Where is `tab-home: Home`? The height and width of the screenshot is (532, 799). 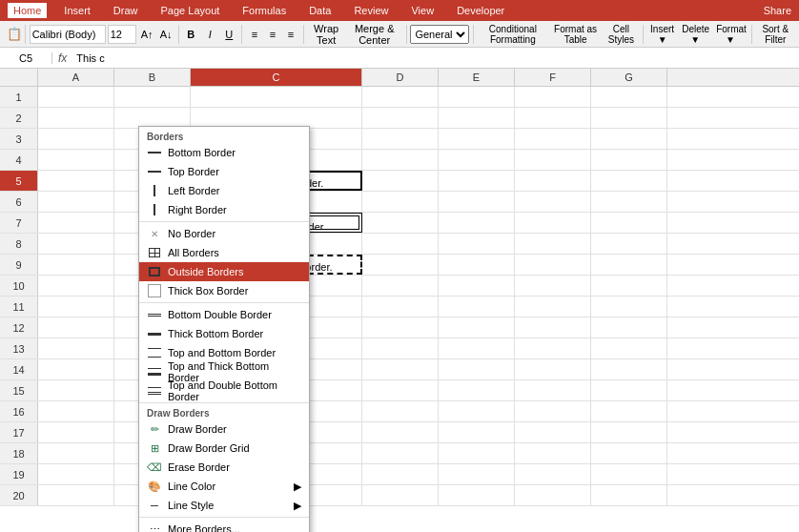 tab-home: Home is located at coordinates (27, 10).